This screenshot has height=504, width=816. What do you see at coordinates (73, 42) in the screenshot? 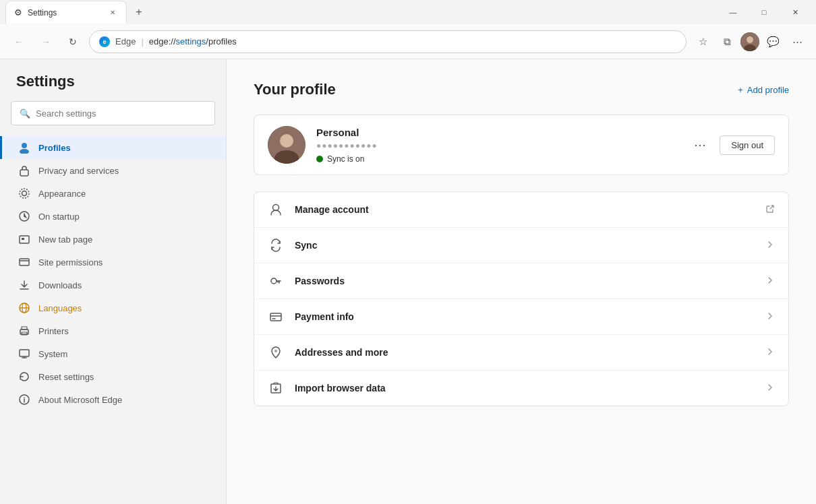
I see `refresh-button: ↻` at bounding box center [73, 42].